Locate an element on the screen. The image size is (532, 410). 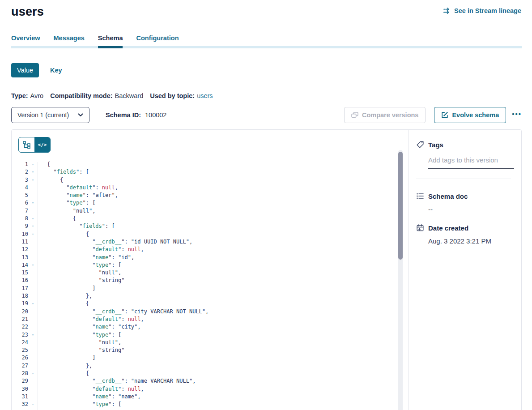
meta-item: Type:Avro is located at coordinates (27, 96).